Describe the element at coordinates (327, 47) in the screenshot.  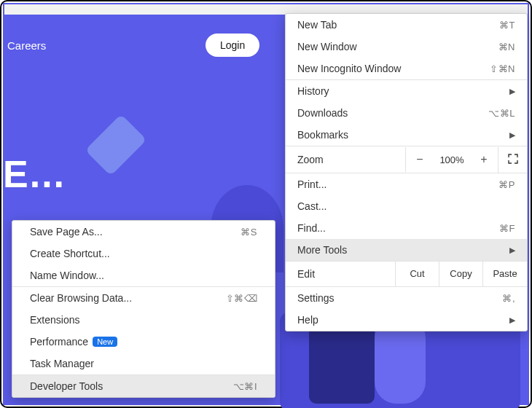
I see `menu-label: New Window` at that location.